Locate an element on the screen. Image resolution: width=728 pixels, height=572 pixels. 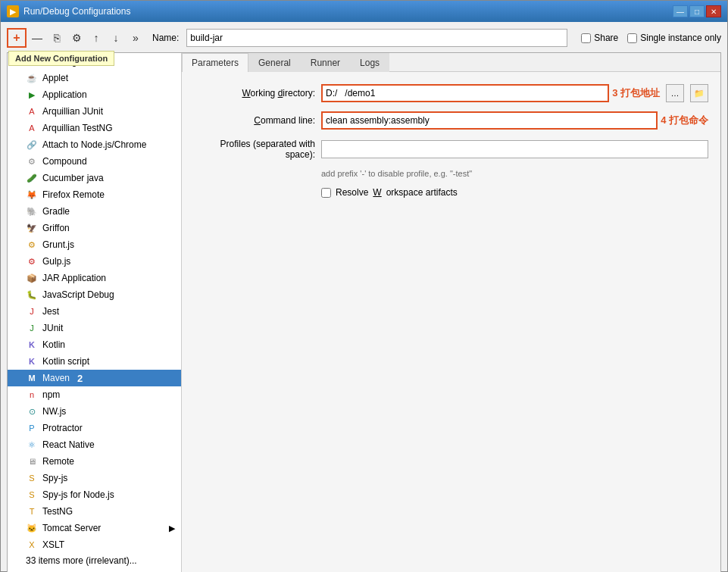
spy-js-icon: S is located at coordinates (32, 478).